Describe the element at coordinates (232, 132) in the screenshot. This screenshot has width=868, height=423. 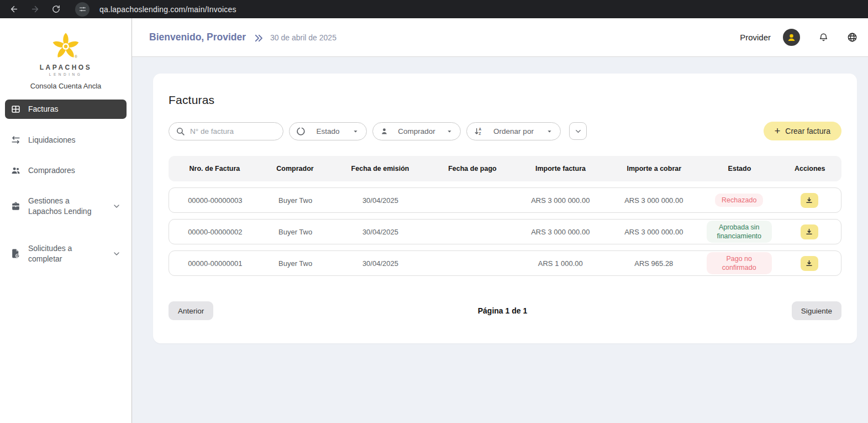
I see `search-input` at that location.